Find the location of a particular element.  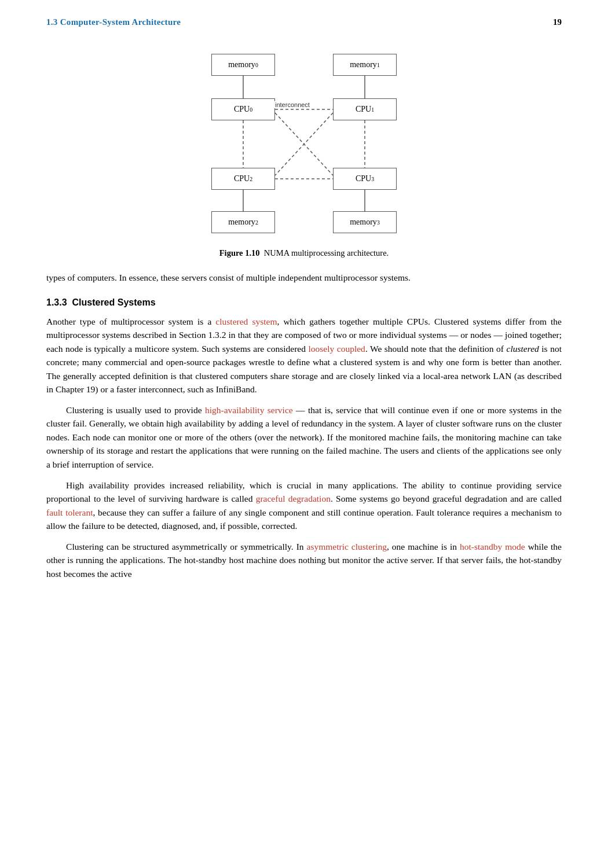

memory1-box: memory1 is located at coordinates (365, 65).